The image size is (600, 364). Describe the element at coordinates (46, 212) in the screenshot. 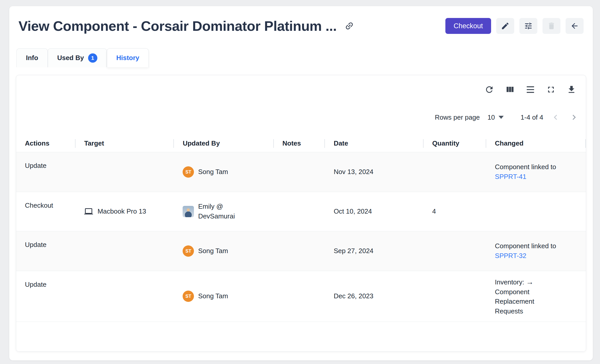

I see `action-cell: Checkout` at that location.